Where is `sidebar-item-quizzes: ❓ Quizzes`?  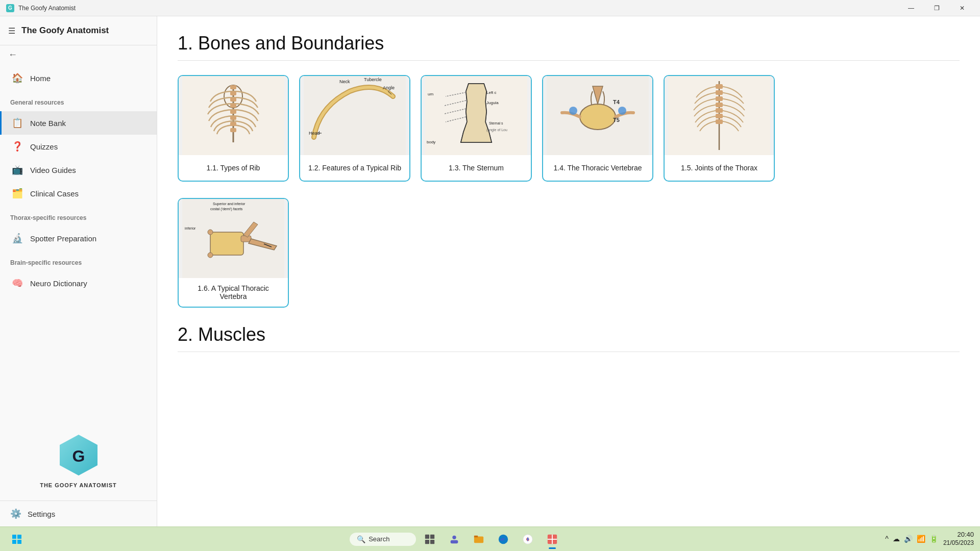
sidebar-item-quizzes: ❓ Quizzes is located at coordinates (79, 146).